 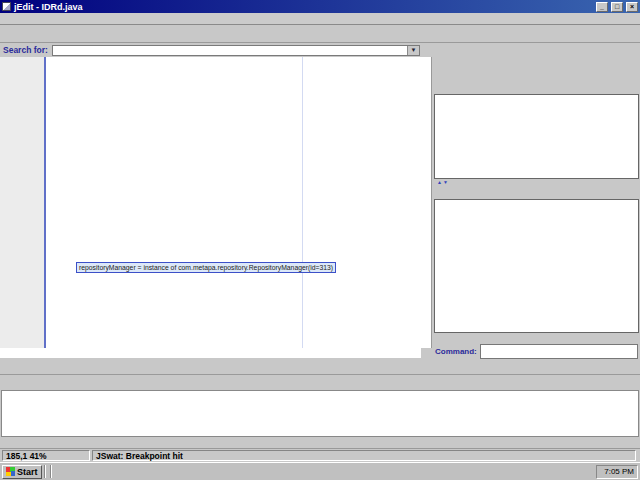 I want to click on ant-target-tree, so click(x=320, y=414).